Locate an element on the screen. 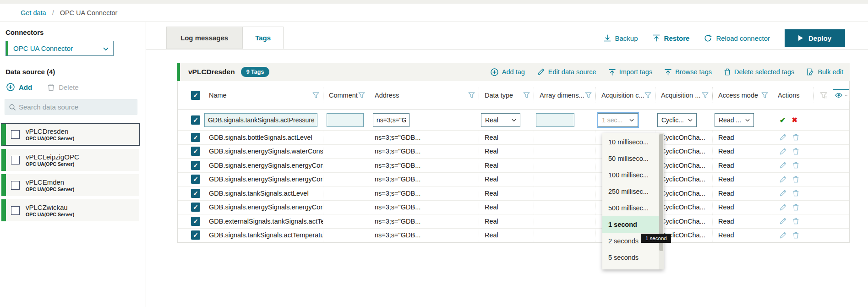 The image size is (868, 307). edit-data-source-button: Edit data source is located at coordinates (567, 72).